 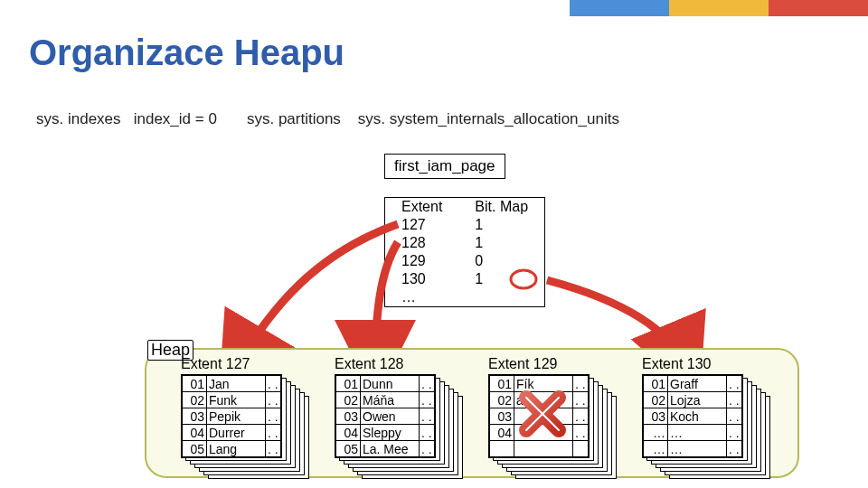 I want to click on iam-header-extent: Extent, so click(x=421, y=207).